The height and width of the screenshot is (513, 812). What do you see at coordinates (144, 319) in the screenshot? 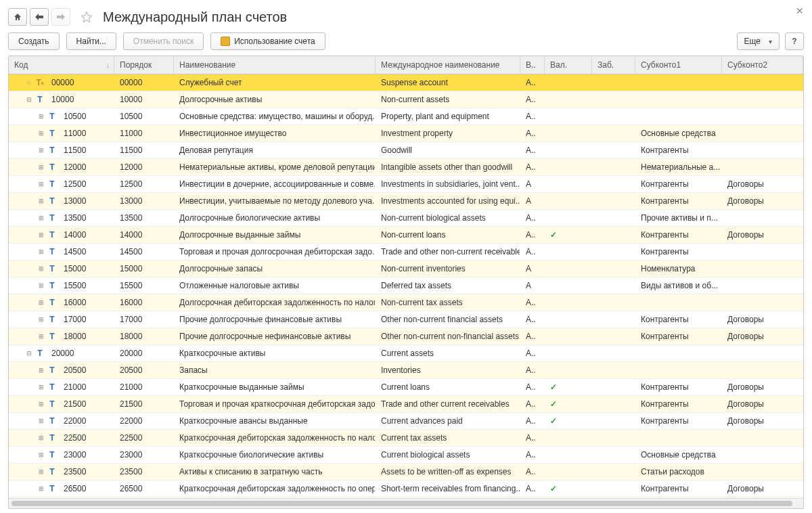
I see `order-value: 17000` at bounding box center [144, 319].